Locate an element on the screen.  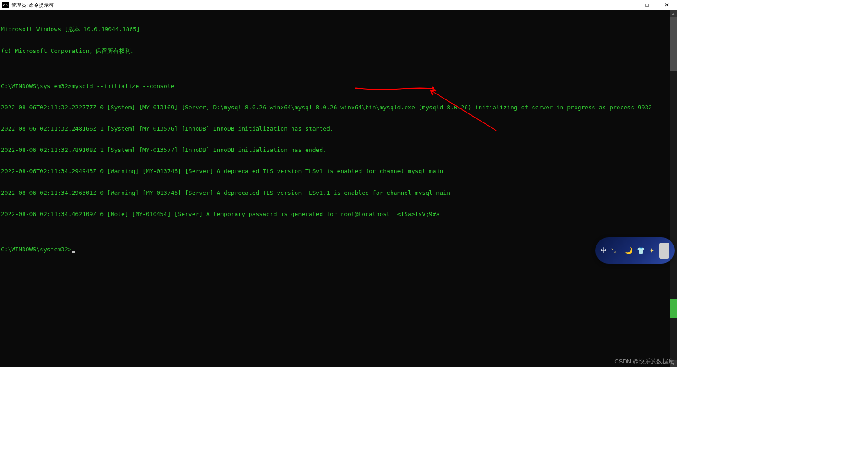
vertical-scrollbar: ▲ ▼ is located at coordinates (673, 189).